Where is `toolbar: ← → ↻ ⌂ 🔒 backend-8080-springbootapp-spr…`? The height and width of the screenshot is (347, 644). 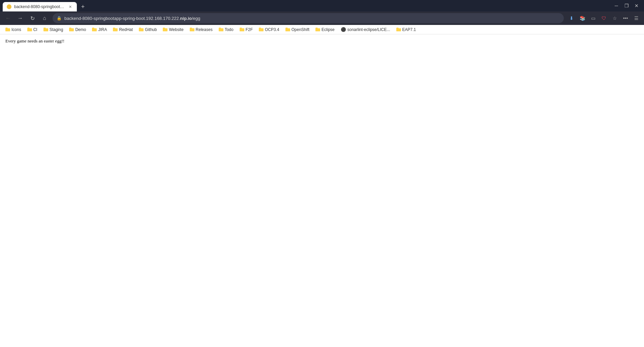 toolbar: ← → ↻ ⌂ 🔒 backend-8080-springbootapp-spr… is located at coordinates (322, 18).